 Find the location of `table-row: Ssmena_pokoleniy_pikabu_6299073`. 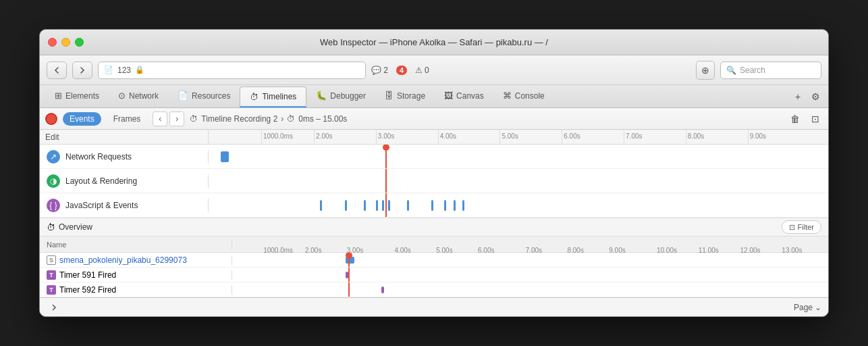

table-row: Ssmena_pokoleniy_pikabu_6299073 is located at coordinates (434, 260).